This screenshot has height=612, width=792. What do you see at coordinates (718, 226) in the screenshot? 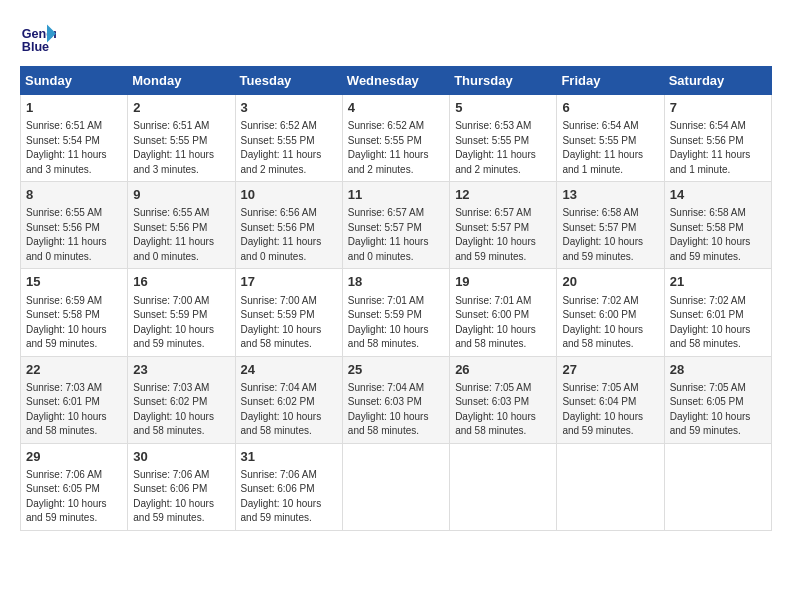
I see `calendar-day-14: 14Sunrise: 6:58 AM Sunset: 5:58 PM Dayli…` at bounding box center [718, 226].